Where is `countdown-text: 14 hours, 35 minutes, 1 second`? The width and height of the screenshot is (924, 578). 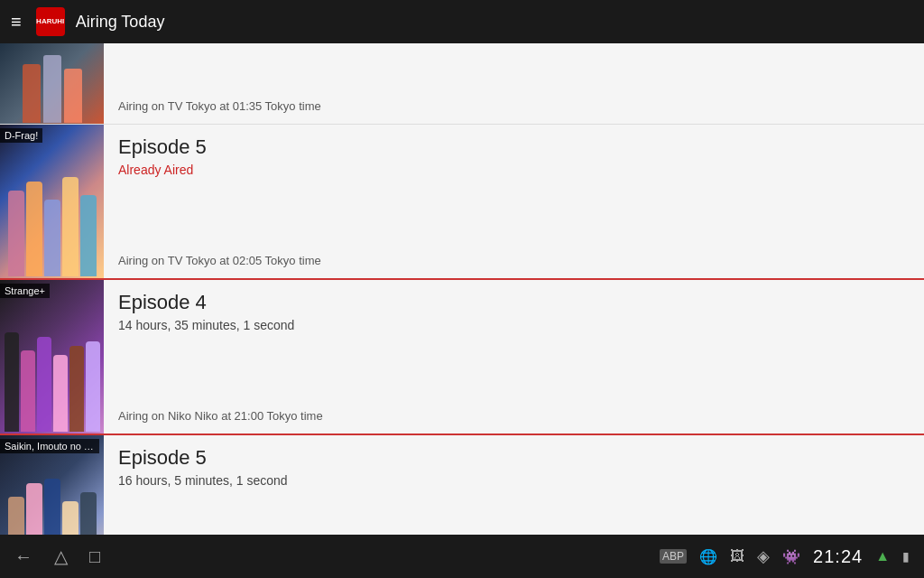
countdown-text: 14 hours, 35 minutes, 1 second is located at coordinates (514, 325).